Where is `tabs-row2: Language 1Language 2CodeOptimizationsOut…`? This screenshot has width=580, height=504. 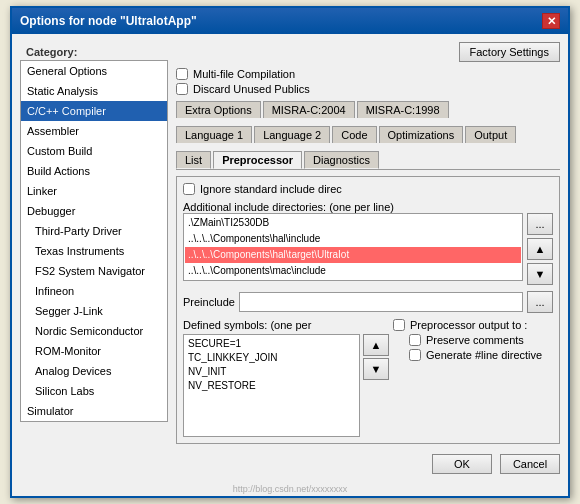
tabs-row2: Language 1Language 2CodeOptimizationsOut… is located at coordinates (368, 134).